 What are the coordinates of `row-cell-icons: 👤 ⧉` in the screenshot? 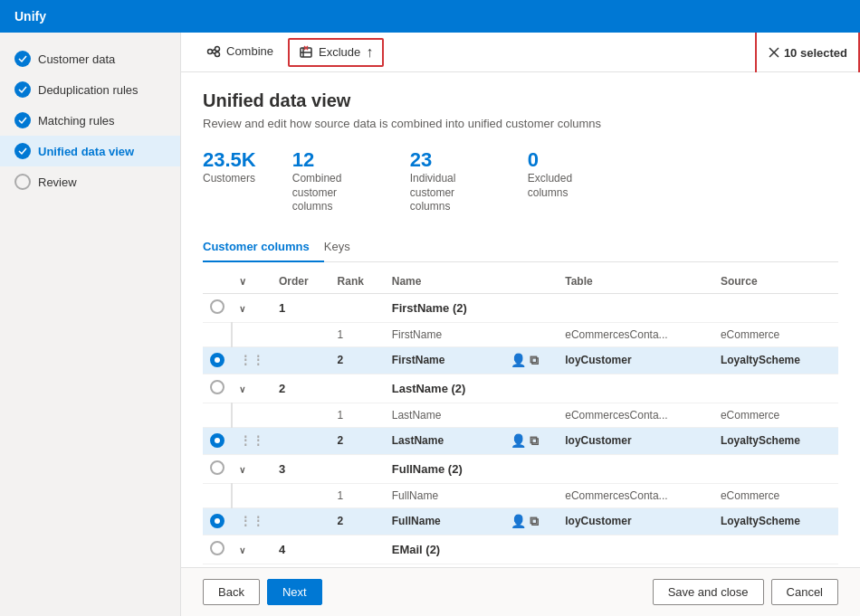 It's located at (530, 521).